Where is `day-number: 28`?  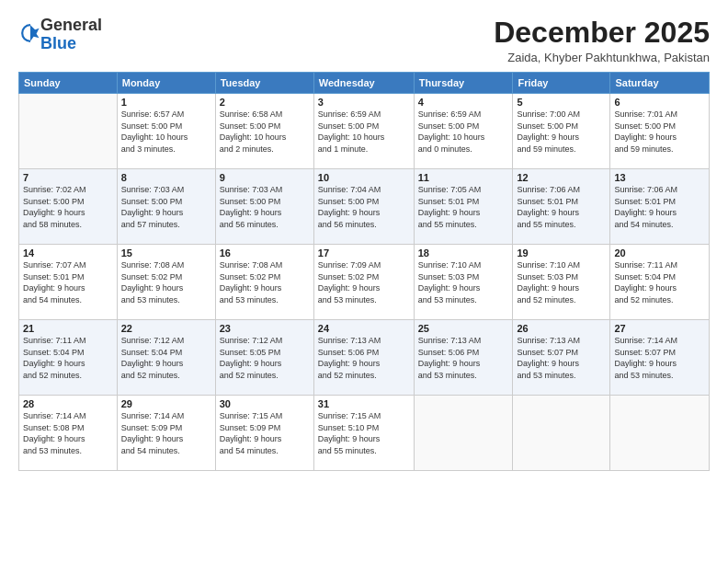
day-number: 28 is located at coordinates (68, 404).